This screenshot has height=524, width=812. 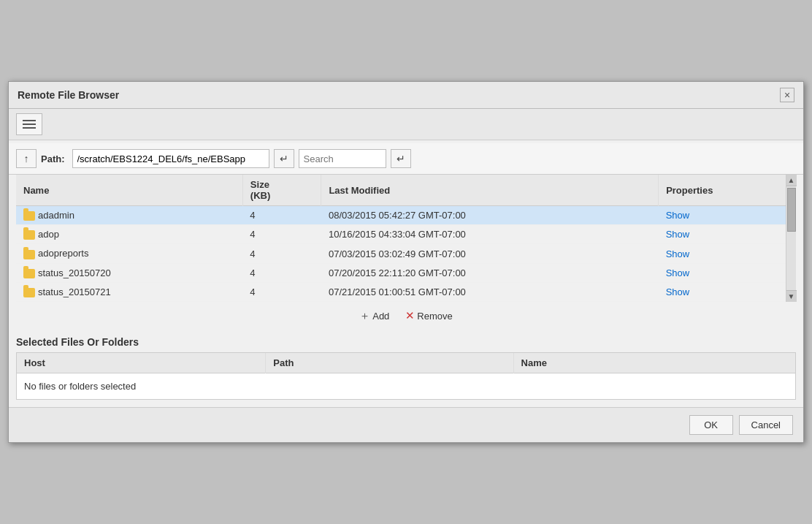 What do you see at coordinates (490, 292) in the screenshot?
I see `file-modified-cell: 07/21/2015 01:00:51 GMT-07:00` at bounding box center [490, 292].